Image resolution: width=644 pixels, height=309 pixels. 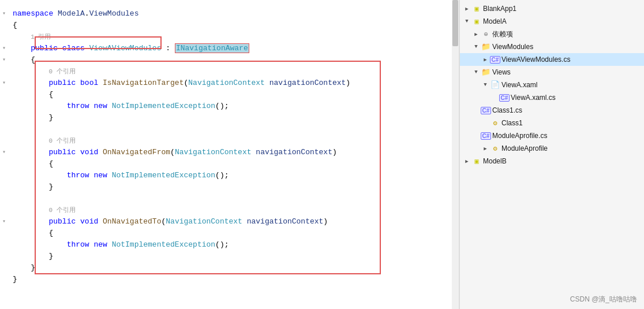 I want to click on tree-item: ▼▣ModelA, so click(x=552, y=21).